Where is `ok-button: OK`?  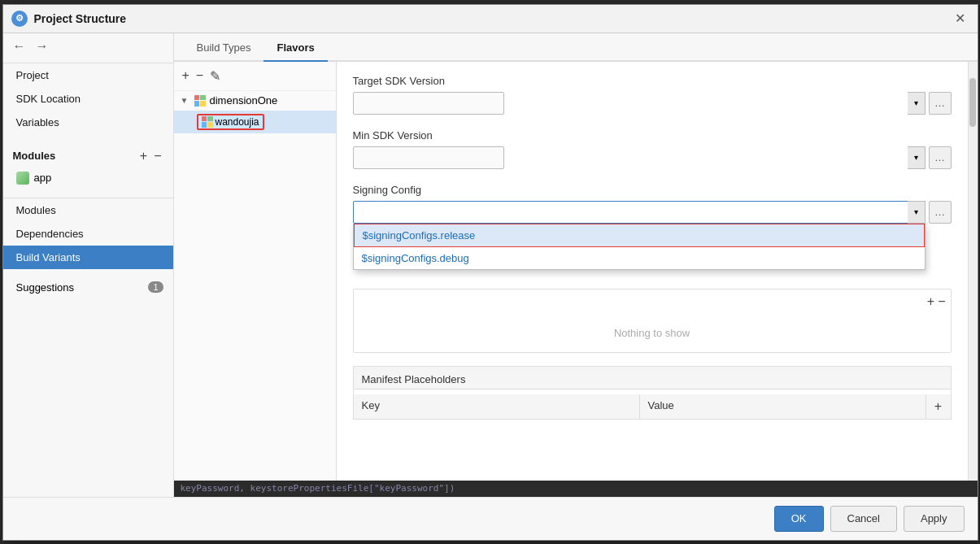
ok-button: OK is located at coordinates (799, 519).